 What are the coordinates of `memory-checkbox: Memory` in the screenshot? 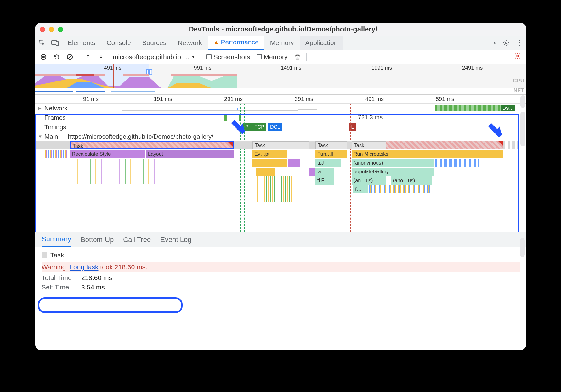 It's located at (272, 57).